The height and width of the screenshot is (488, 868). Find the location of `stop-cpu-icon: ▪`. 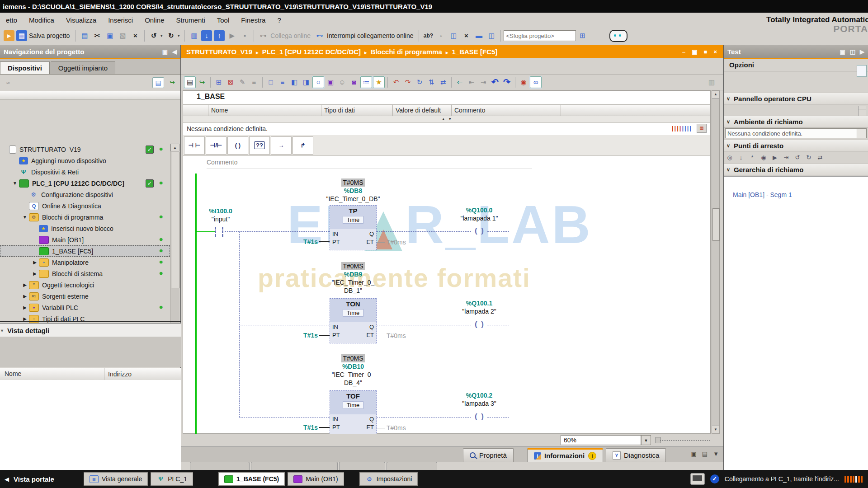

stop-cpu-icon: ▪ is located at coordinates (245, 36).